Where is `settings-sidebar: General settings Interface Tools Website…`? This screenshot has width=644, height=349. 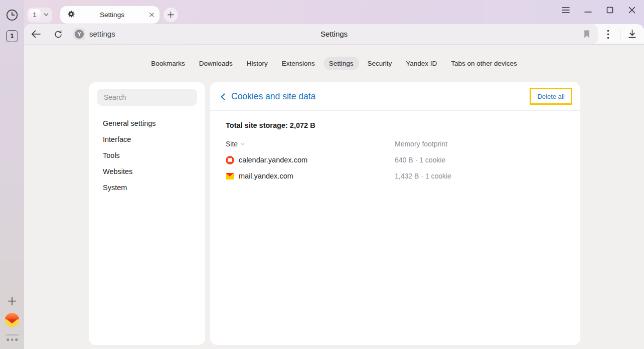
settings-sidebar: General settings Interface Tools Website… is located at coordinates (147, 214).